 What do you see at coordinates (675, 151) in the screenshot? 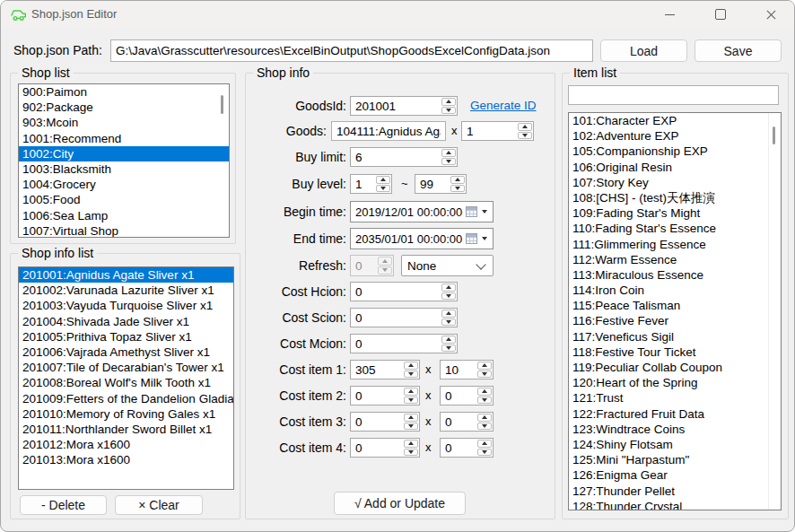
I see `list-item: 105:Companionship EXP` at bounding box center [675, 151].